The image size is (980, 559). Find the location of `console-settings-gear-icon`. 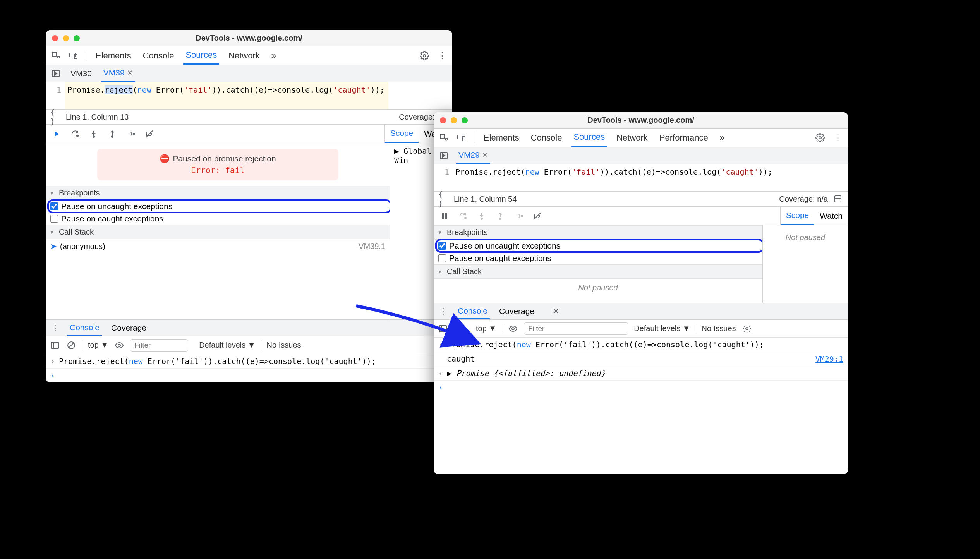

console-settings-gear-icon is located at coordinates (747, 329).